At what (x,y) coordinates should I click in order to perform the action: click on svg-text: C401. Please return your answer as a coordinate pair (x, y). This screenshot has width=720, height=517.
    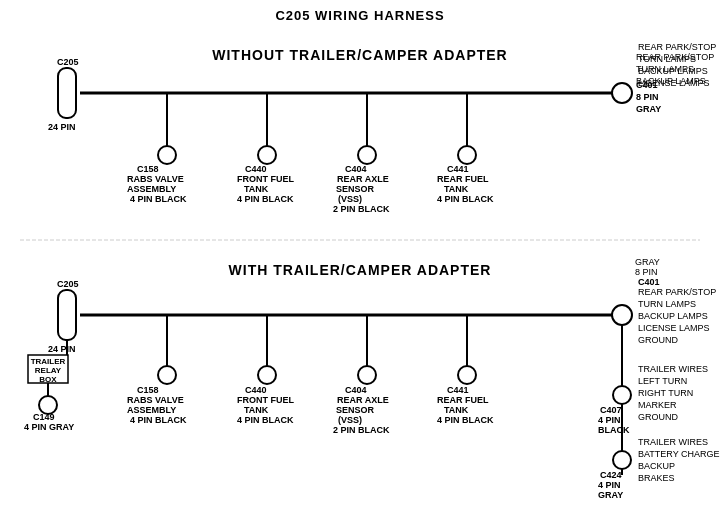
    Looking at the image, I should click on (649, 282).